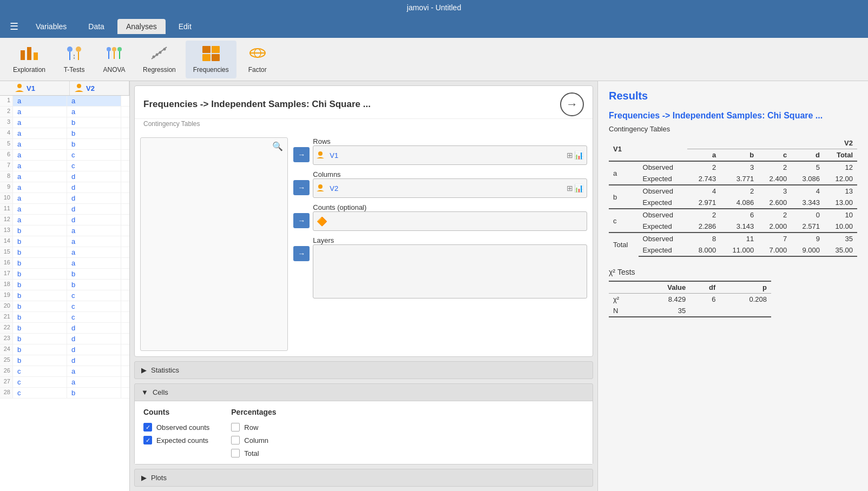 This screenshot has width=868, height=491. What do you see at coordinates (142, 26) in the screenshot?
I see `tab-analyses: Analyses` at bounding box center [142, 26].